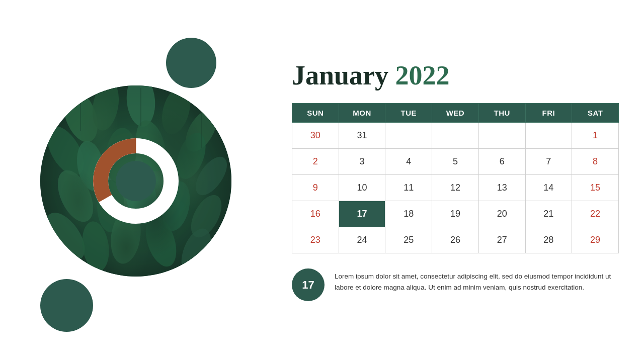 The width and height of the screenshot is (644, 362). I want to click on calendar-cell-3-3: 11, so click(409, 188).